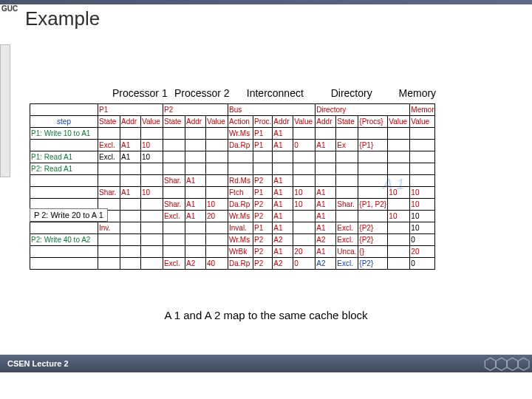 The width and height of the screenshot is (532, 399). Describe the element at coordinates (142, 93) in the screenshot. I see `col-header-p1: Processor 1` at that location.